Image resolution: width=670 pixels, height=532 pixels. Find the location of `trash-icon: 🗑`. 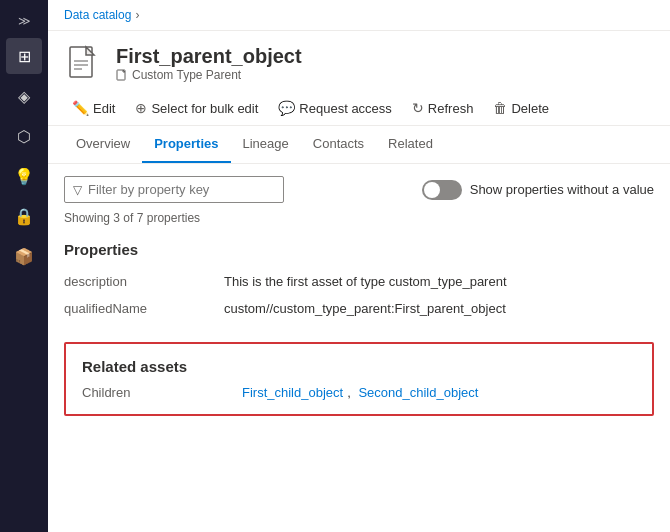

trash-icon: 🗑 is located at coordinates (500, 108).